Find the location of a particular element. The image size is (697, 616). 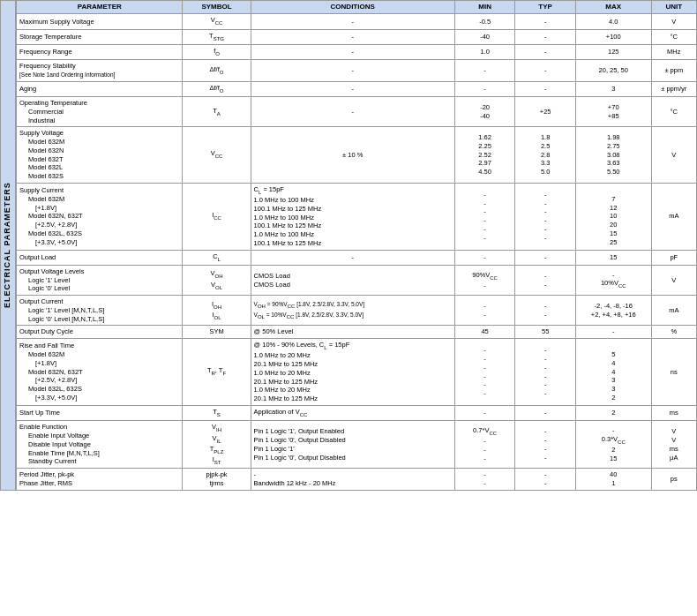

max-cell: 71210201525 is located at coordinates (613, 216).